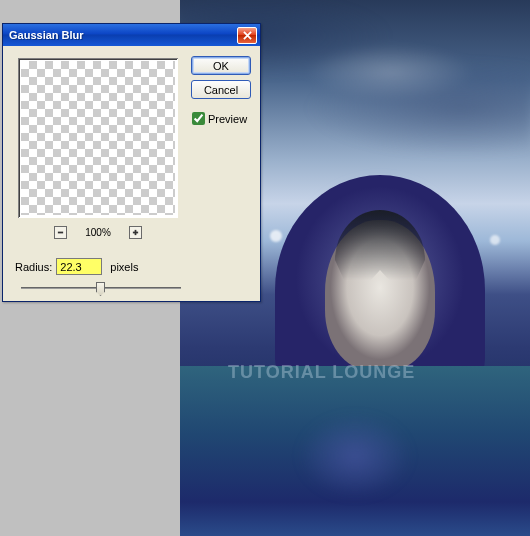 This screenshot has width=530, height=536. I want to click on zoom-out-button, so click(60, 232).